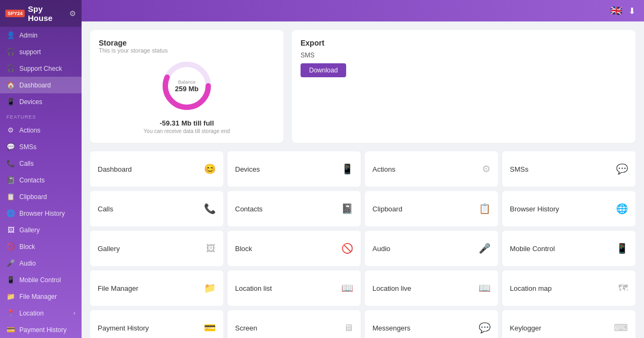 This screenshot has height=338, width=644. I want to click on sidebar-icon-gallery: 🖼, so click(11, 230).